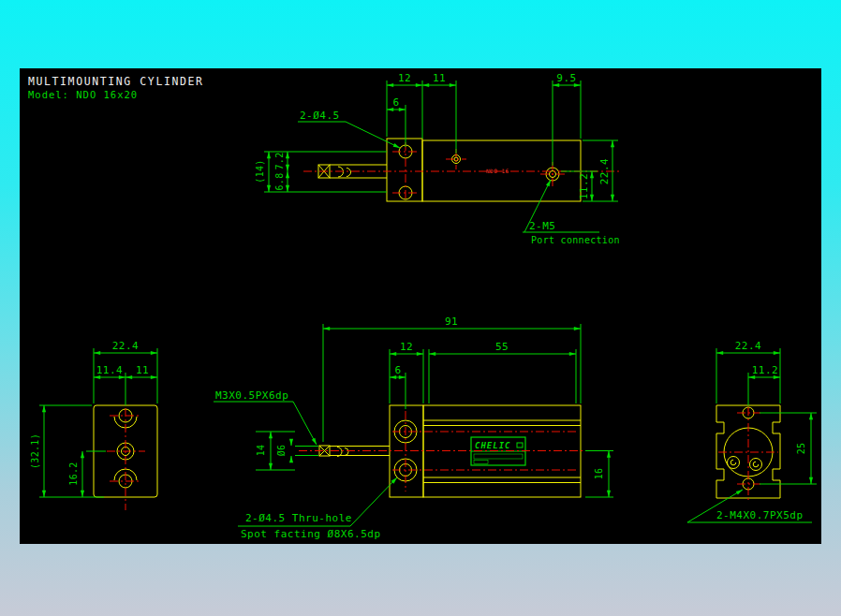  What do you see at coordinates (265, 418) in the screenshot?
I see `rod-thread-callout: M3X0.5PX6dp` at bounding box center [265, 418].